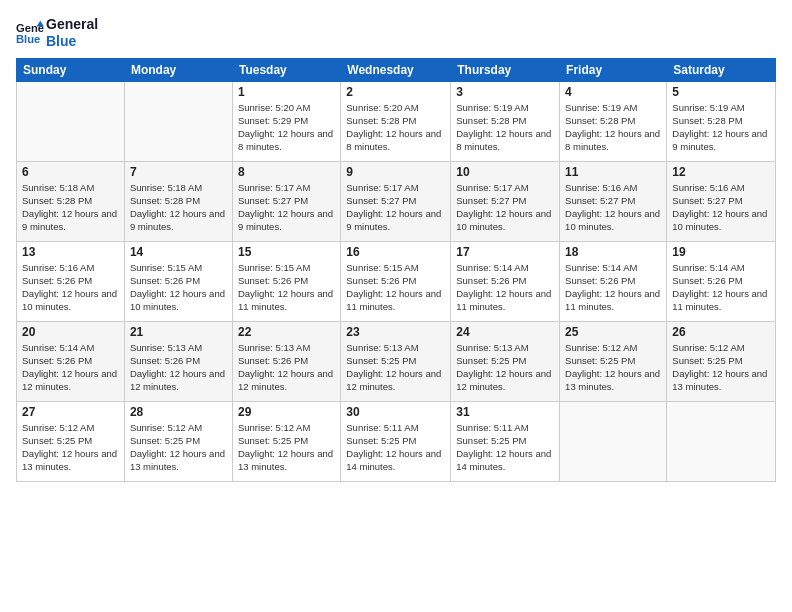 The width and height of the screenshot is (792, 612). Describe the element at coordinates (70, 332) in the screenshot. I see `day-number: 20` at that location.